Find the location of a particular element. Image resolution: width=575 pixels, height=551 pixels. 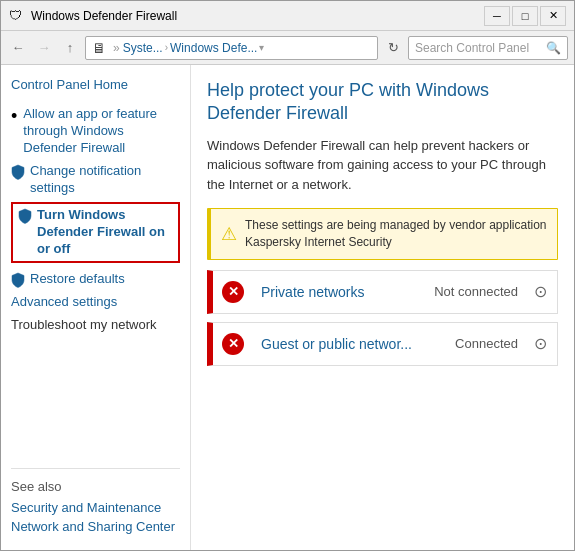

sidebar-item-turn-on-off-highlighted: Turn Windows Defender Firewall on or off is located at coordinates (96, 232).